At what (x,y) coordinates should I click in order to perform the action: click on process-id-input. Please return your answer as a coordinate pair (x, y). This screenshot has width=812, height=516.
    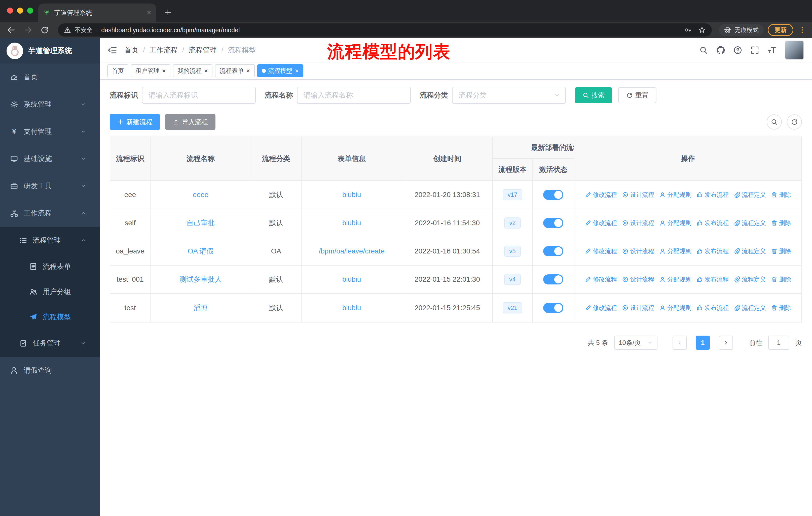
    Looking at the image, I should click on (199, 95).